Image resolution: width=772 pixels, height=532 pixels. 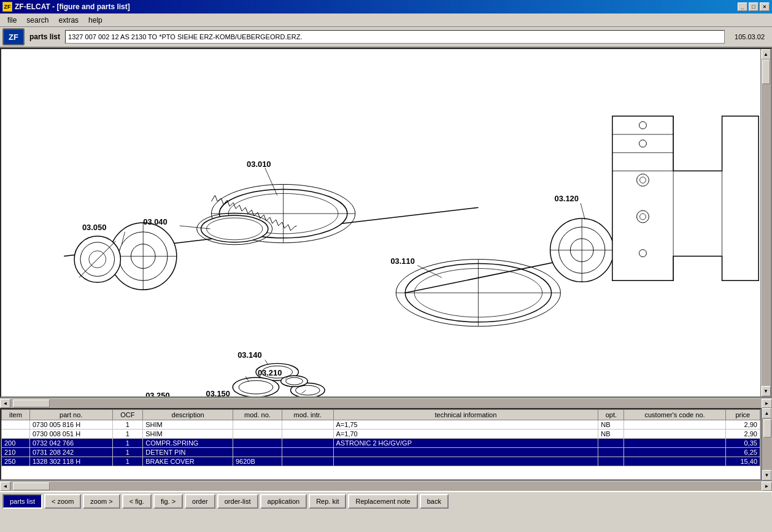 I want to click on scroll-left-button: ◄, so click(x=5, y=404).